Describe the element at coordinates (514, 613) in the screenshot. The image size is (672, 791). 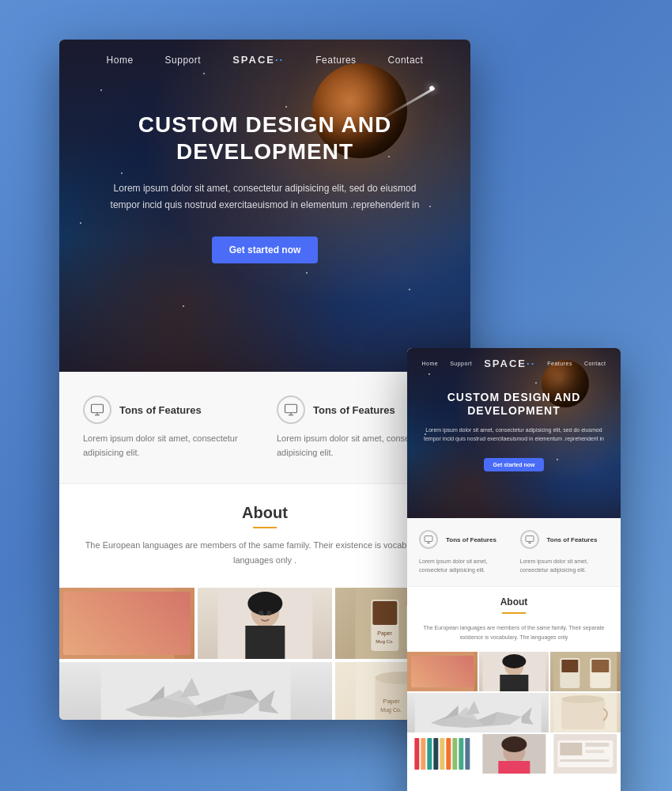
I see `small-about-divider` at that location.